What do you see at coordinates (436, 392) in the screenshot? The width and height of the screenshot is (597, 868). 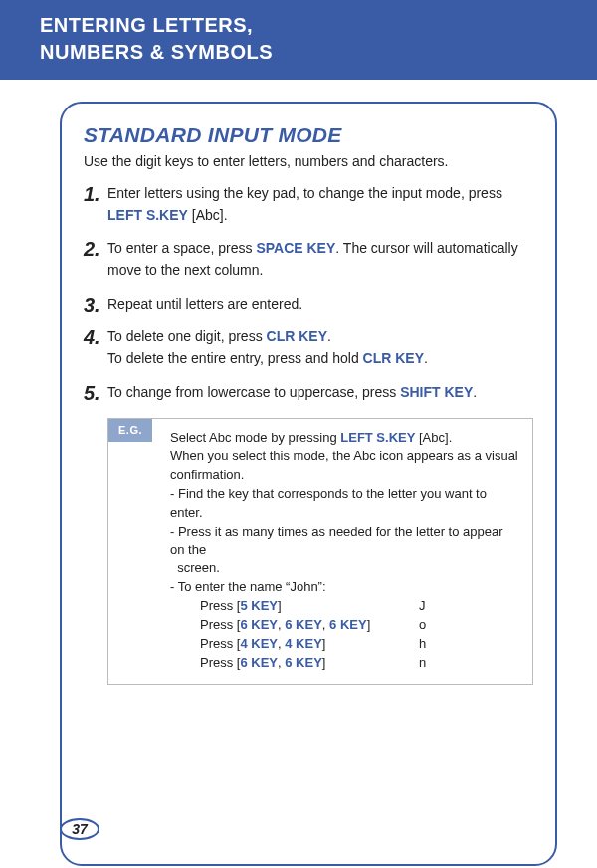 I see `key-name: SHIFT KEY` at bounding box center [436, 392].